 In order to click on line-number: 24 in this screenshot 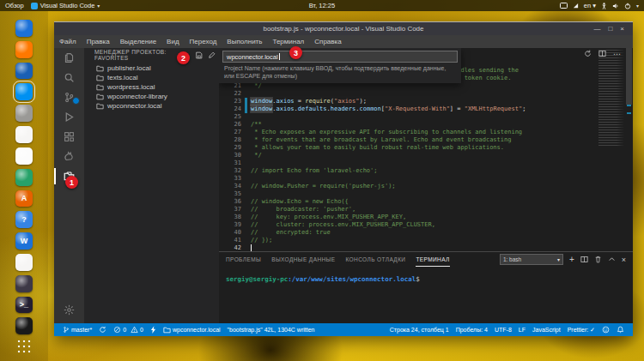, I will do `click(232, 110)`.